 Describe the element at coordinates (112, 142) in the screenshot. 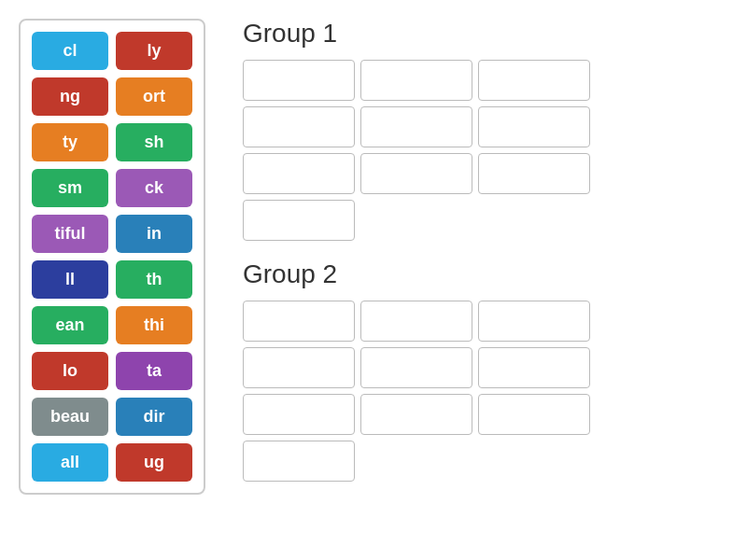

I see `tile-row: tysh` at that location.